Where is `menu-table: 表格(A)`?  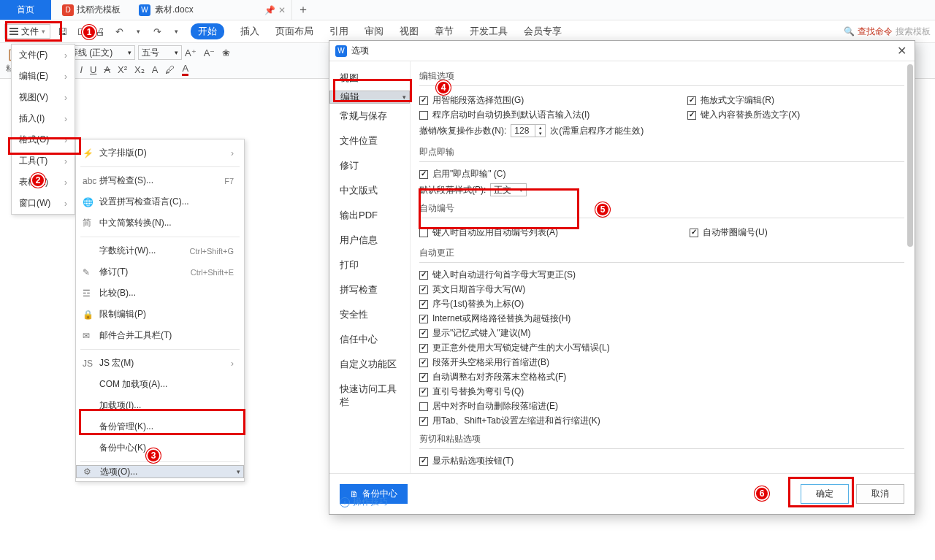
menu-table: 表格(A) is located at coordinates (43, 183).